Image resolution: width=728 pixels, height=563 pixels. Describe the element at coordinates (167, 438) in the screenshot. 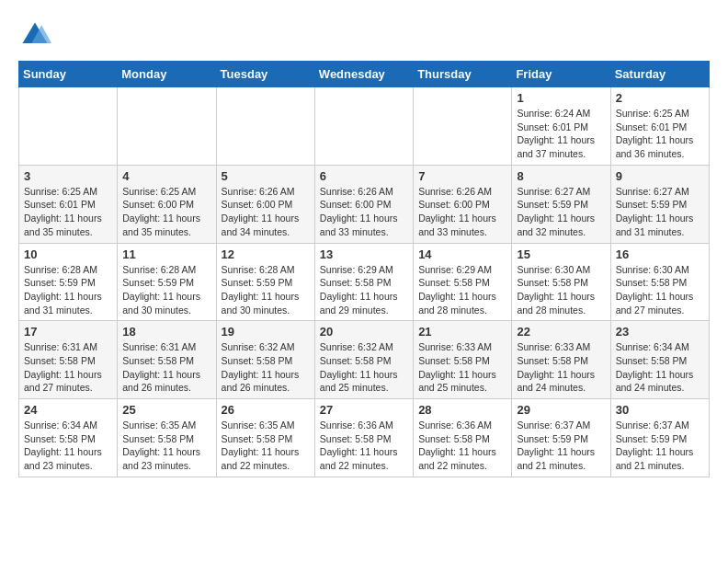

I see `calendar-cell: 25Sunrise: 6:35 AM Sunset: 5:58 PM Dayli…` at that location.